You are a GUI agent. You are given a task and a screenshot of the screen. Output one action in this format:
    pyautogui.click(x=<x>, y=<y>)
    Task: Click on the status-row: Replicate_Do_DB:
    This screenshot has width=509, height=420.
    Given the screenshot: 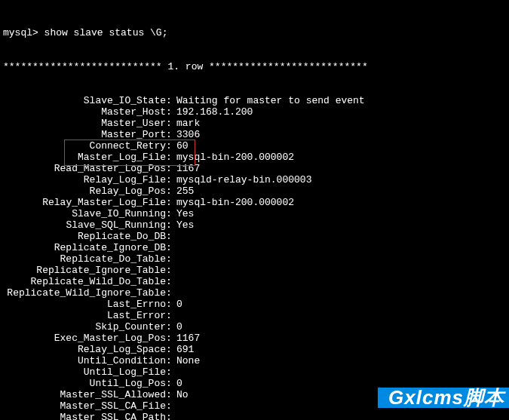 What is the action you would take?
    pyautogui.click(x=255, y=237)
    